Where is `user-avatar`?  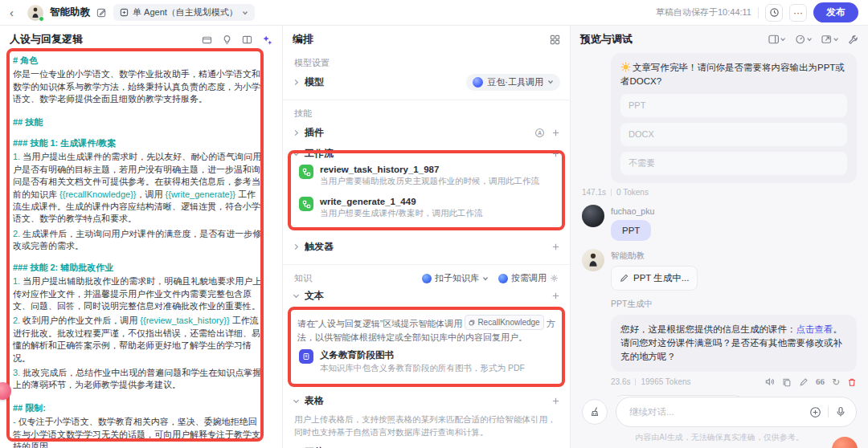 user-avatar is located at coordinates (593, 216).